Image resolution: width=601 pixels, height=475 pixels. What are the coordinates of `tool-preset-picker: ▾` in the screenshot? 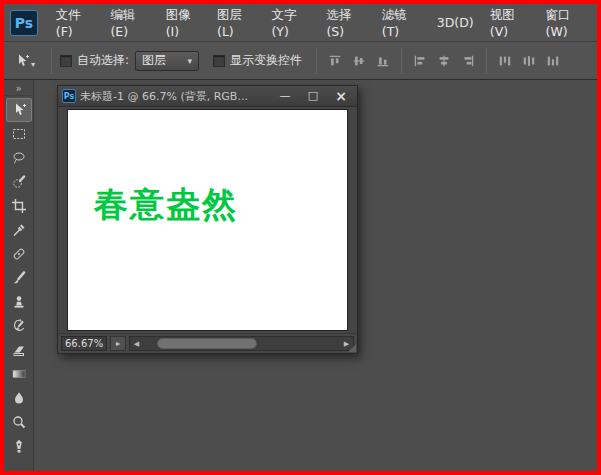 It's located at (24, 61).